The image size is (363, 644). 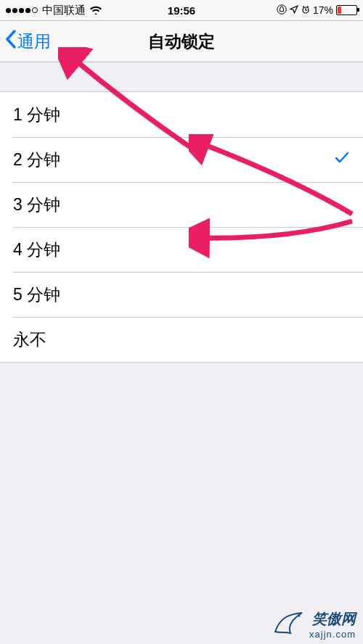 I want to click on option-label: 4 分钟, so click(x=36, y=249).